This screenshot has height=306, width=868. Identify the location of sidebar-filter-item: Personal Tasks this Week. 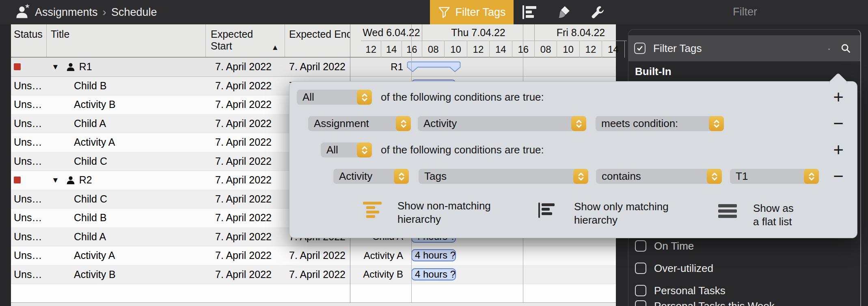
(745, 302).